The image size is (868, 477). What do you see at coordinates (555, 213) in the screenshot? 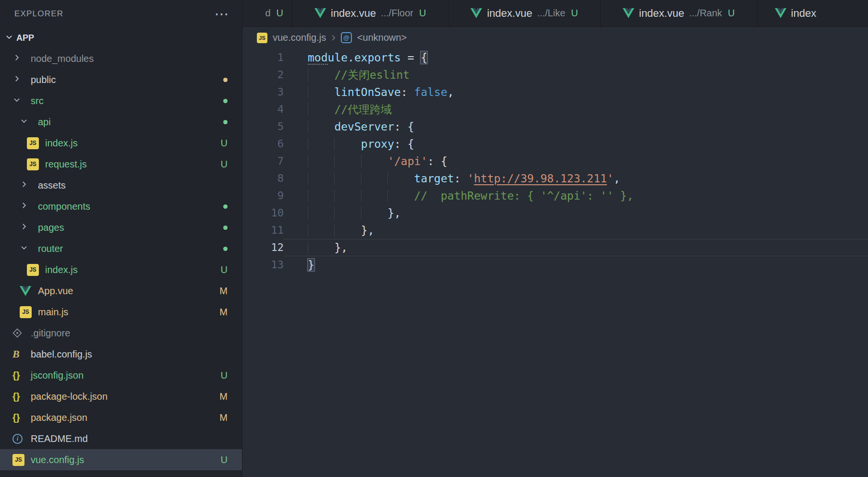
I see `code-line-10: 10 },` at bounding box center [555, 213].